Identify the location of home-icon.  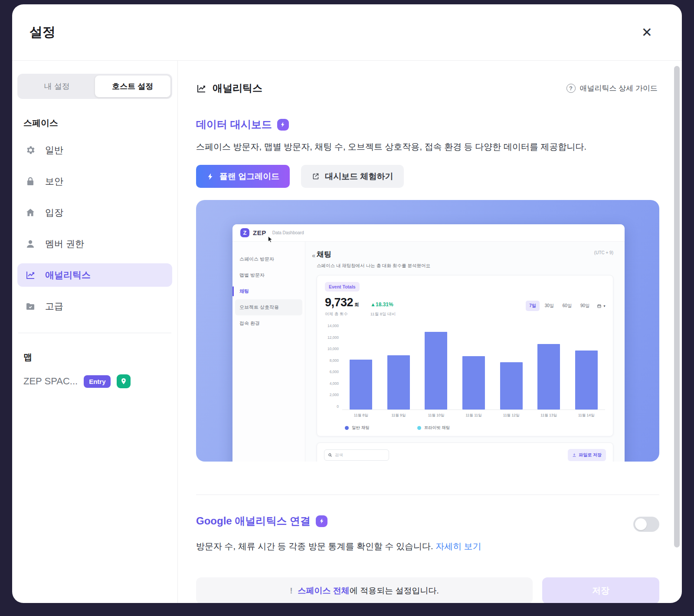
(30, 213).